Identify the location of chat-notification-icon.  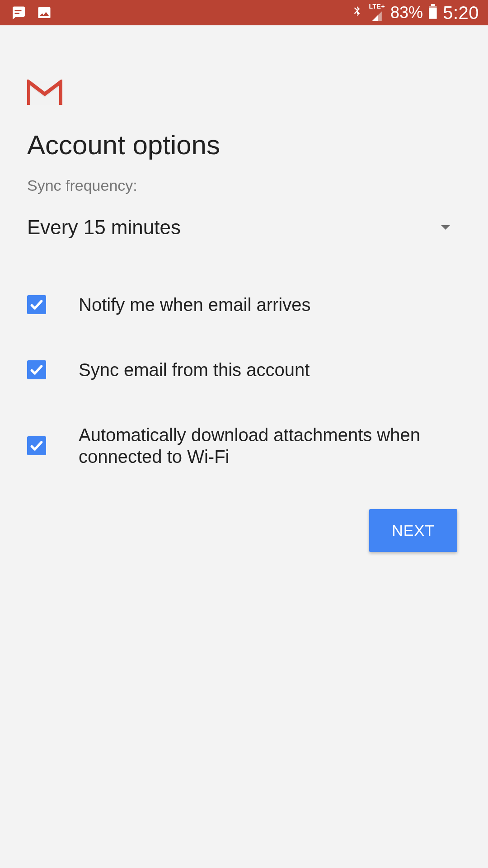
(18, 13).